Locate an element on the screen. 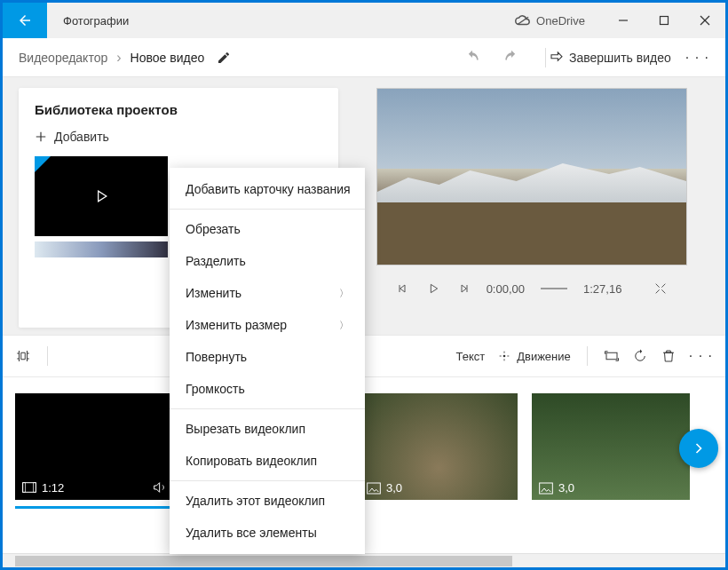  selected-corner-icon is located at coordinates (43, 164).